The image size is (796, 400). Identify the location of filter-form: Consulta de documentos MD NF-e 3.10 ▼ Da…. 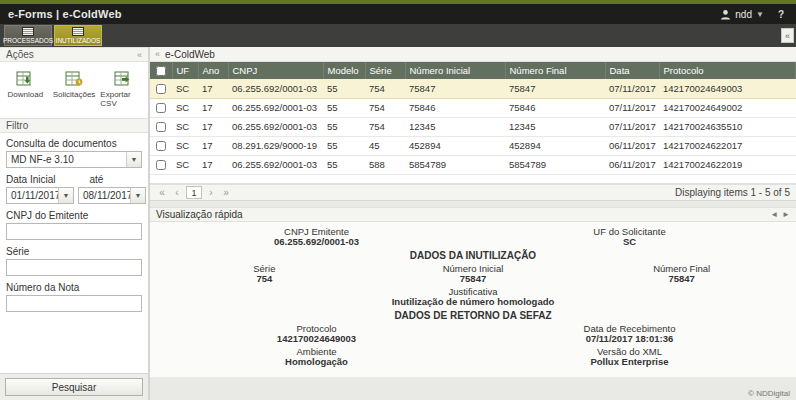
(74, 253).